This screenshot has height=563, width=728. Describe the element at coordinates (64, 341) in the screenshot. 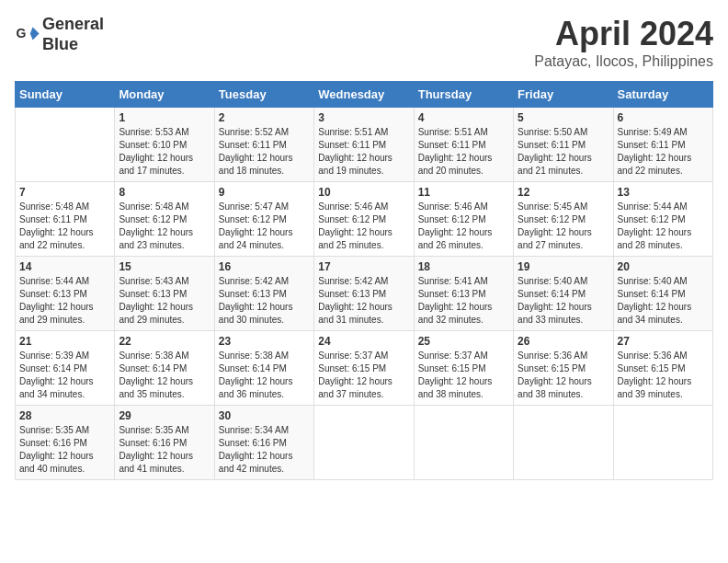

I see `day-number: 21` at that location.